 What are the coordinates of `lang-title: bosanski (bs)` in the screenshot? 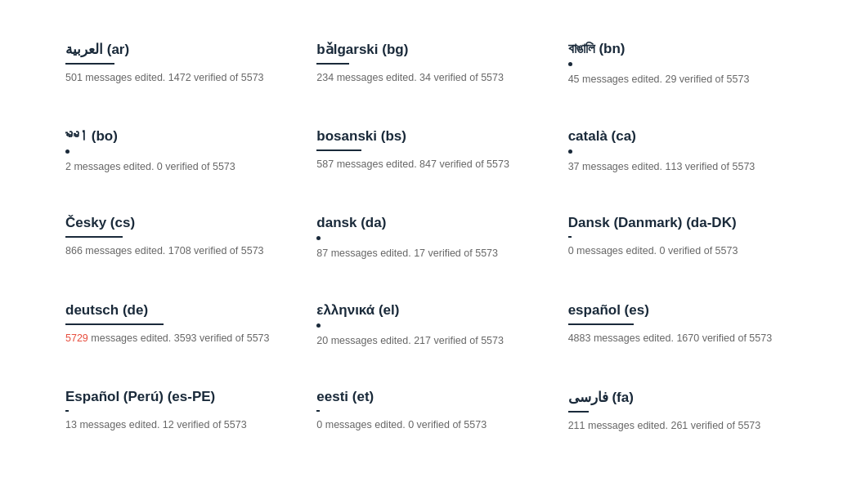 It's located at (425, 136).